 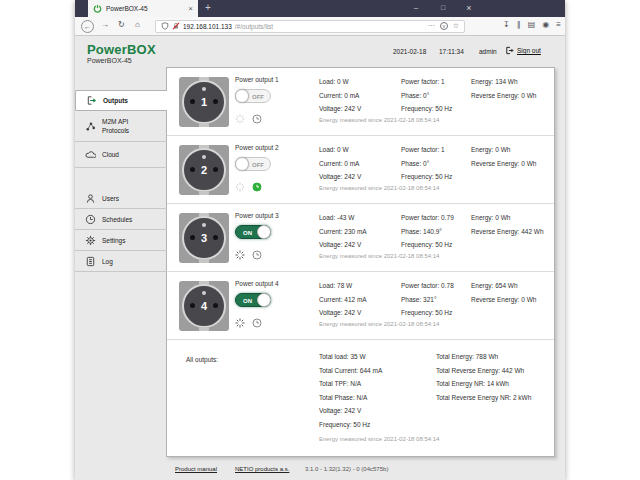 I want to click on toggle-state-label: ON, so click(x=248, y=301).